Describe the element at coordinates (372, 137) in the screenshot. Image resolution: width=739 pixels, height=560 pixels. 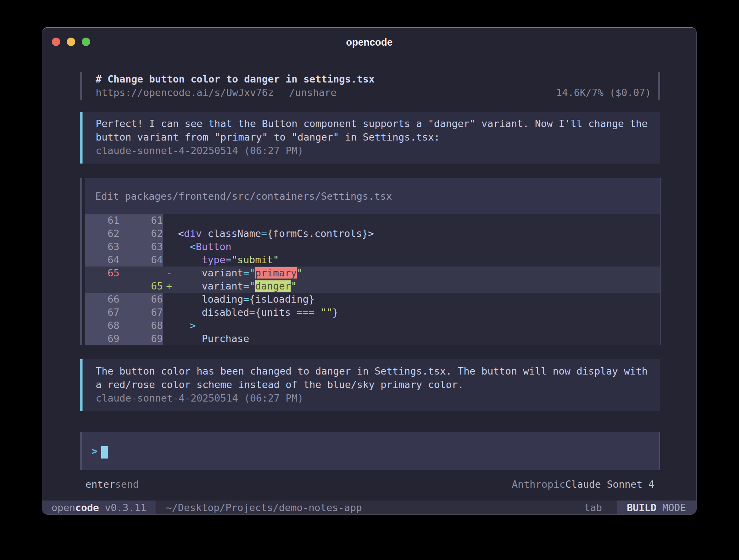
I see `message-text: button variant from "primary" to "danger…` at that location.